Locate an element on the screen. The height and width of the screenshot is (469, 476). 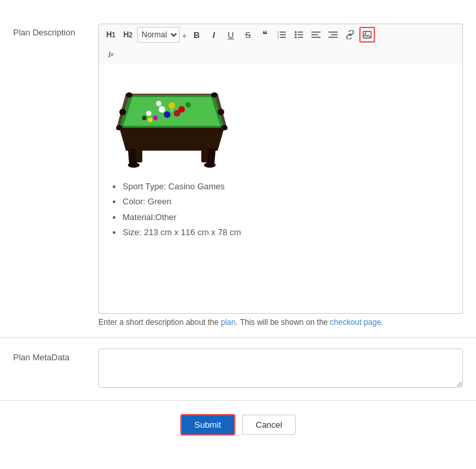
submit-button: Submit is located at coordinates (208, 424).